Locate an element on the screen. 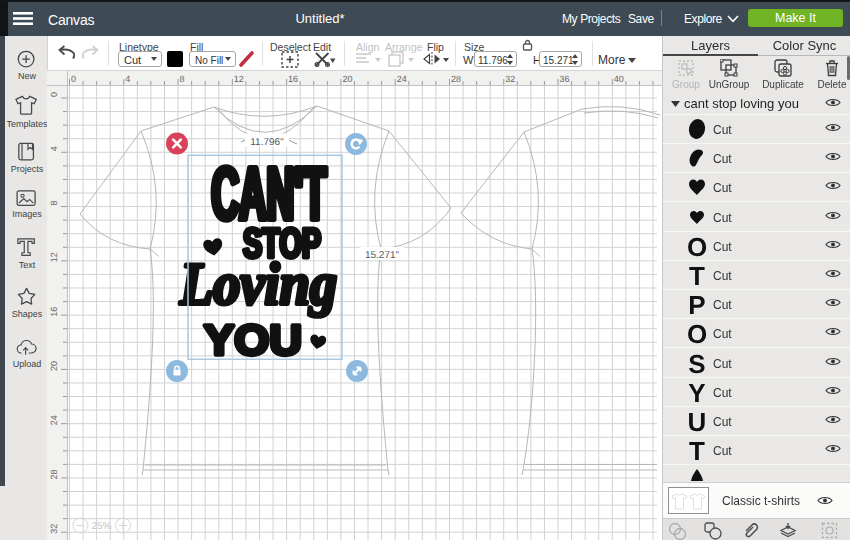 This screenshot has width=850, height=540. svg-text: S is located at coordinates (696, 364).